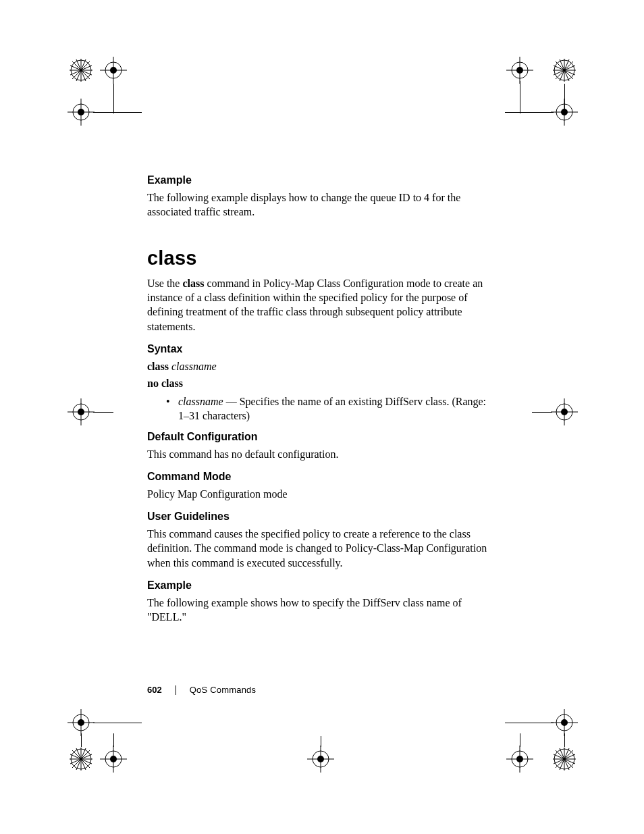  What do you see at coordinates (323, 494) in the screenshot?
I see `text-command-mode: Policy Map Configuration mode` at bounding box center [323, 494].